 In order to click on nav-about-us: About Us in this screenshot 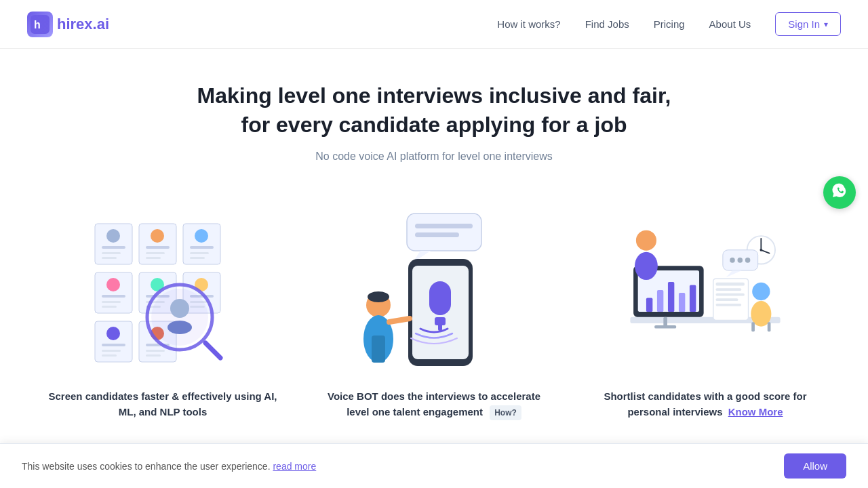, I will do `click(730, 24)`.